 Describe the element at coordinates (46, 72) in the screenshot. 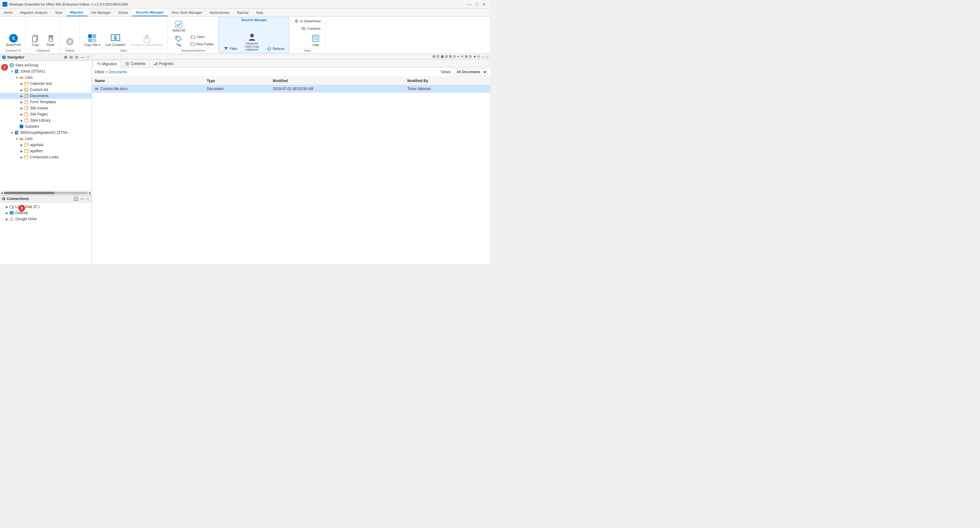

I see `tree-item-10test: ▼ S 10test (STS#1)` at that location.